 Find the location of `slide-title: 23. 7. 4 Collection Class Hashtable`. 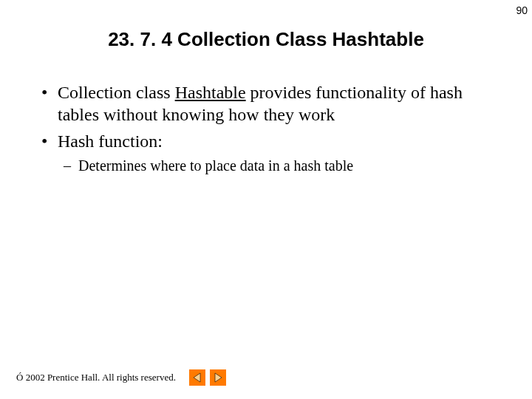

slide-title: 23. 7. 4 Collection Class Hashtable is located at coordinates (266, 40).